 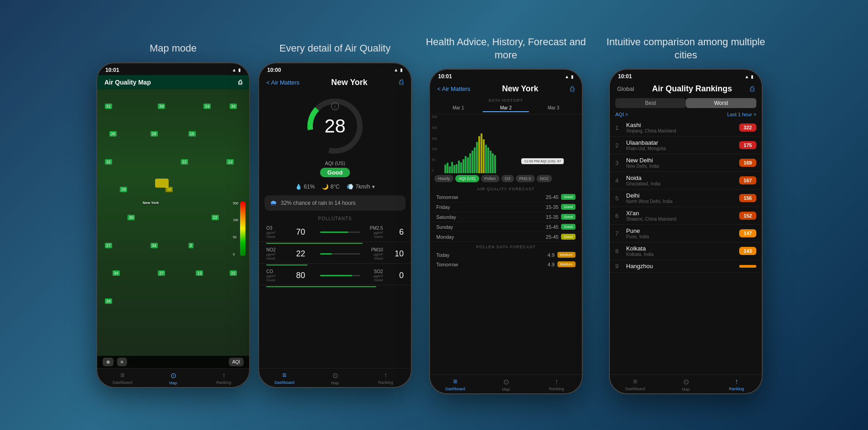 What do you see at coordinates (455, 384) in the screenshot?
I see `tab-dashboard-3: ≡ Dashboard` at bounding box center [455, 384].